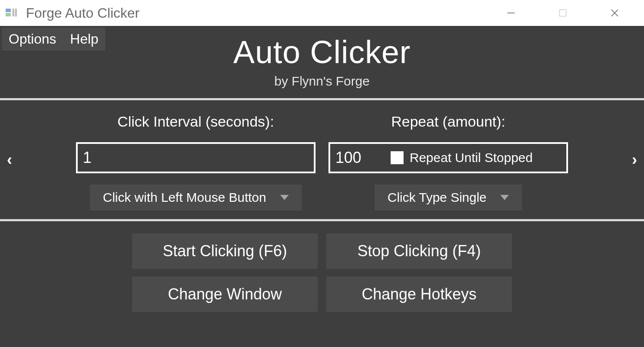  I want to click on repeat-amount-label: Repeat (amount):, so click(448, 122).